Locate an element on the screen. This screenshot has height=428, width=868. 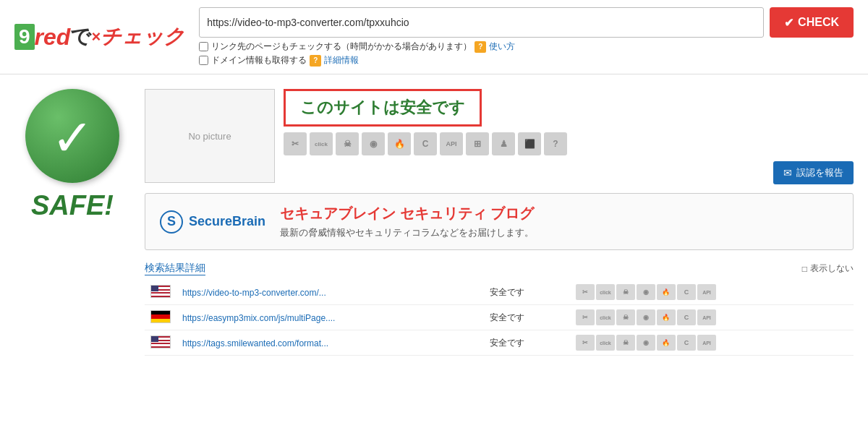
logo-9: 9 is located at coordinates (25, 37).